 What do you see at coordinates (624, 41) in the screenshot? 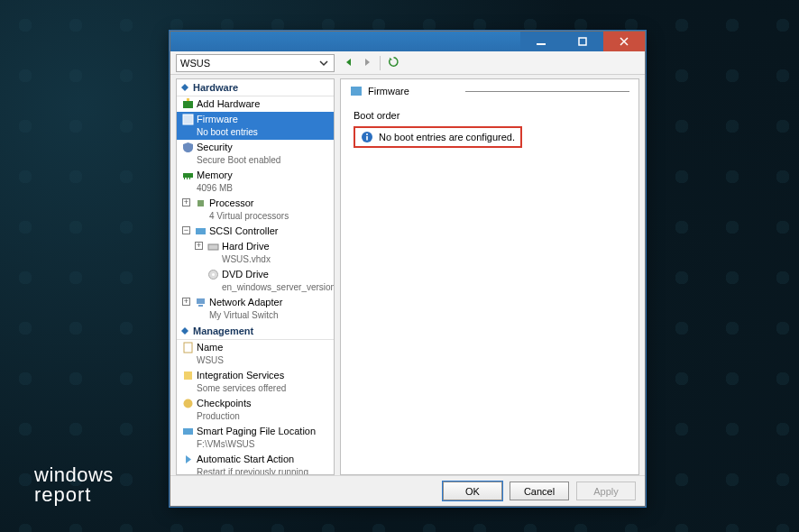
I see `close-button` at bounding box center [624, 41].